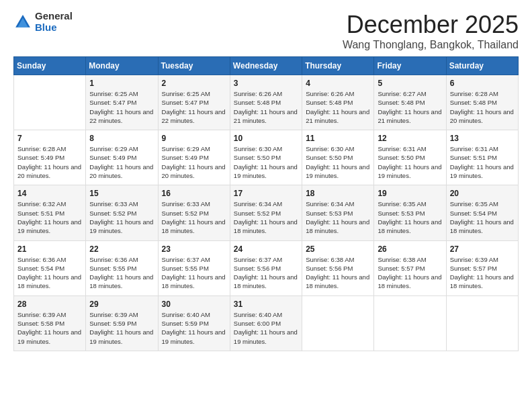 This screenshot has width=532, height=411. Describe the element at coordinates (410, 213) in the screenshot. I see `calendar-cell: 19Sunrise: 6:35 AMSunset: 5:53 PMDayligh…` at that location.